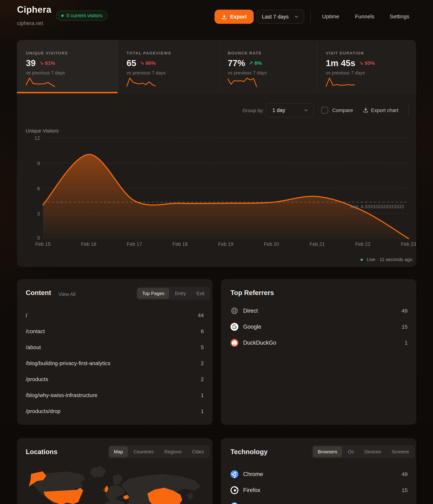  Describe the element at coordinates (385, 110) in the screenshot. I see `export-chart-button: Export chart` at that location.